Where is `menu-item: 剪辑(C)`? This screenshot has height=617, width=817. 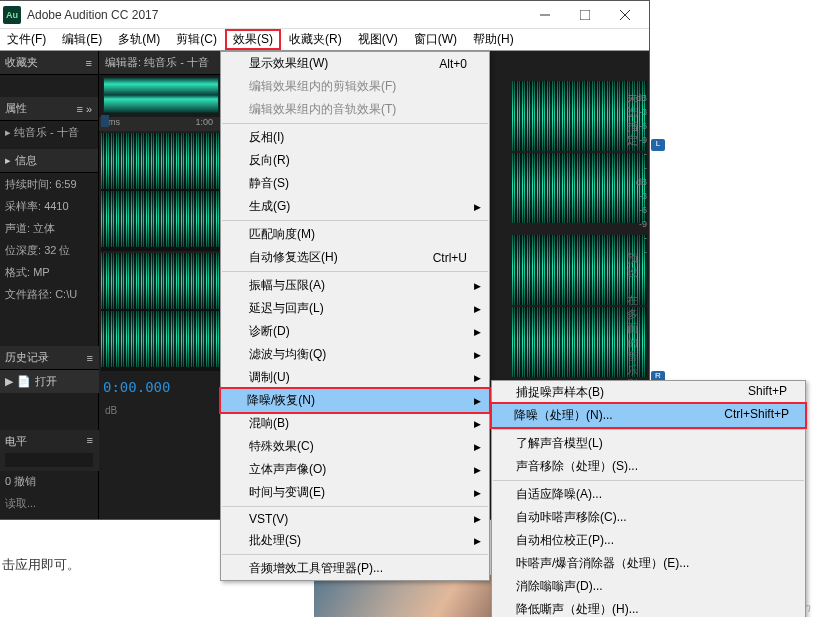
menu-item: 剪辑(C) is located at coordinates (196, 40).